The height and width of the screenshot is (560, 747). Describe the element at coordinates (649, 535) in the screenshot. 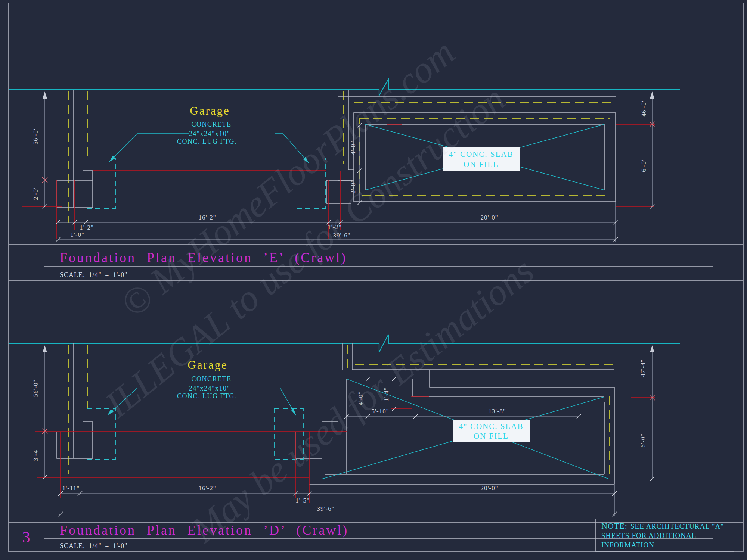

I see `note-line2: SHEETS FOR ADDITIONAL` at that location.